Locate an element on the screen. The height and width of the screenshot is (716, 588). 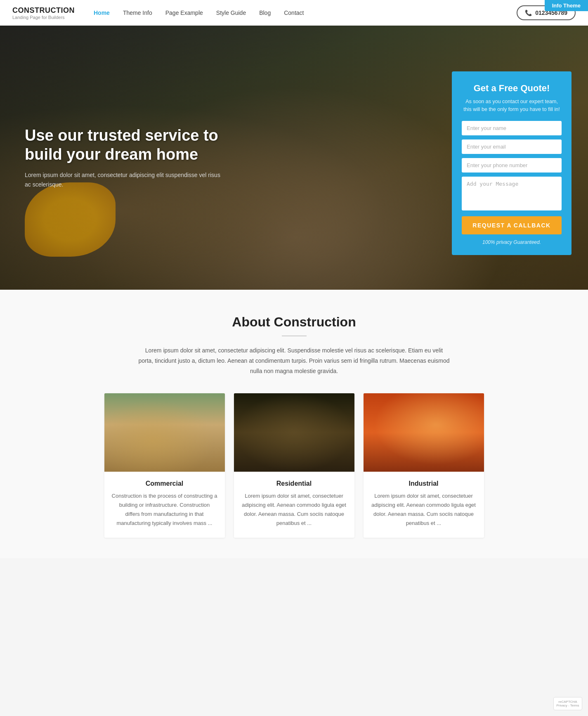
hero-content: Use our trusted service to build your dr… is located at coordinates (124, 158).